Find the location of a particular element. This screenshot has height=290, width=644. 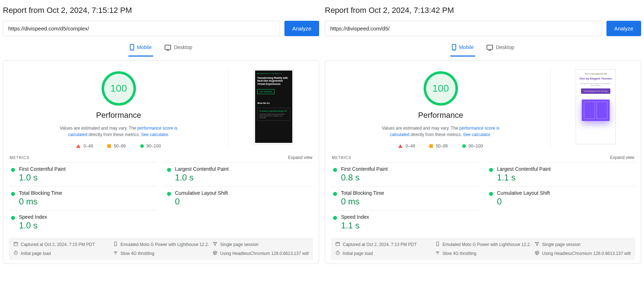

circle-icon is located at coordinates (142, 146).